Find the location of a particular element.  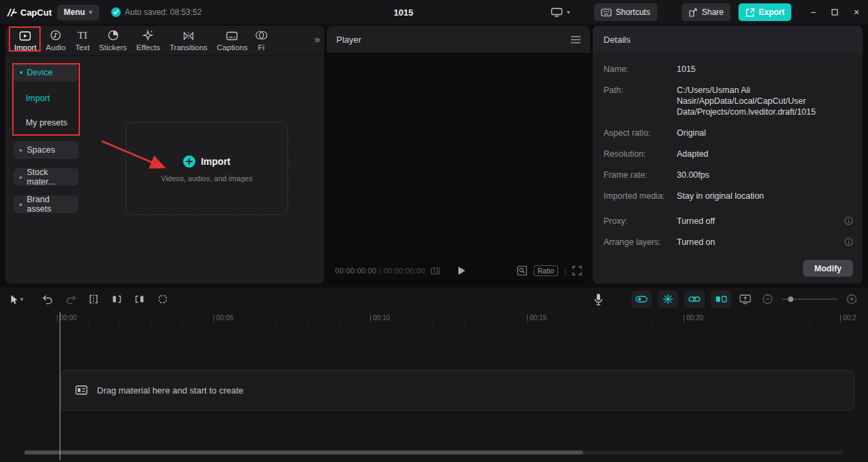

tabs-expand-button: » is located at coordinates (317, 39).